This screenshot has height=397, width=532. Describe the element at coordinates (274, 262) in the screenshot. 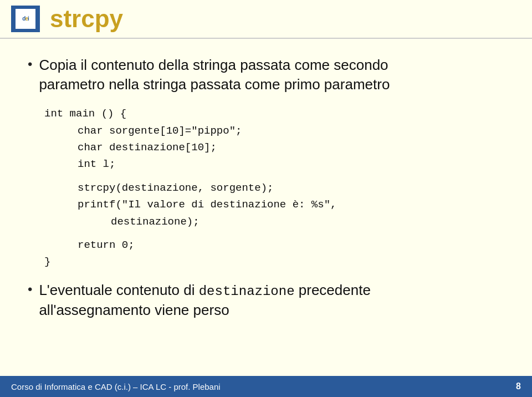

I see `code-line-9: }` at that location.